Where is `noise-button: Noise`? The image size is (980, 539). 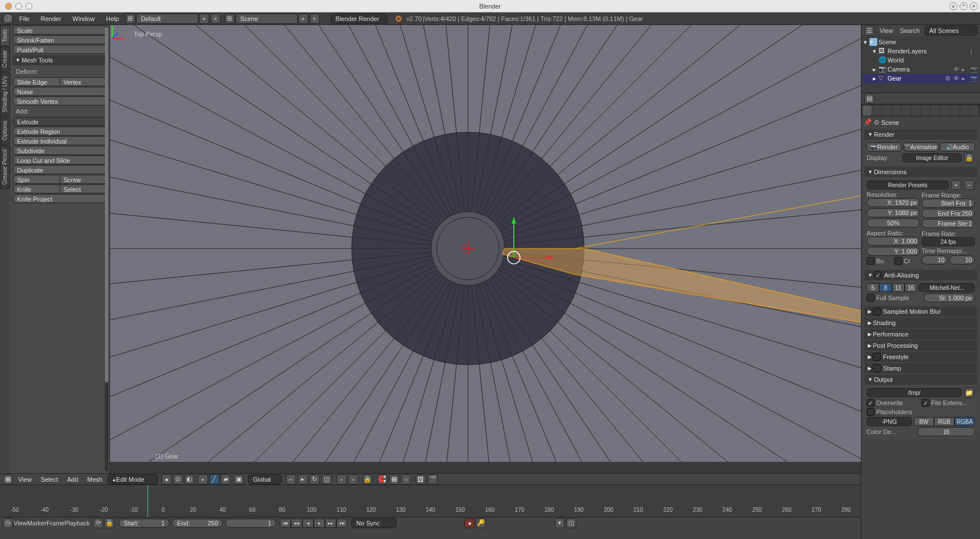 noise-button: Noise is located at coordinates (60, 91).